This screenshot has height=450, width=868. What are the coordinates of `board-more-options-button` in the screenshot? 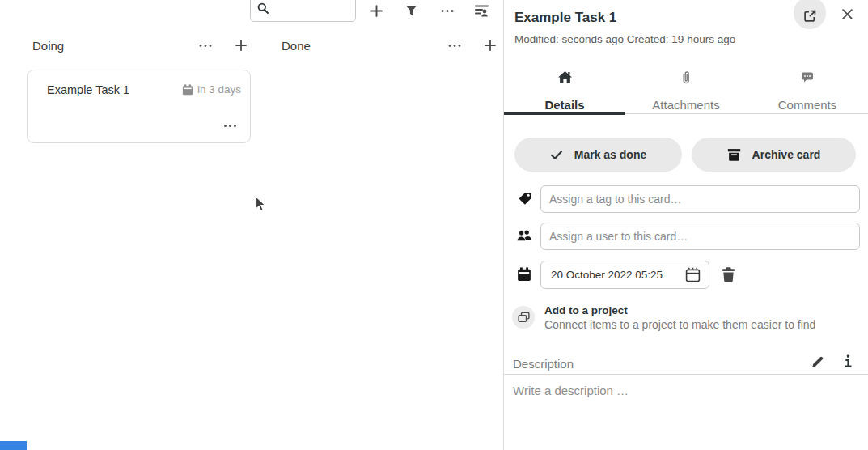 It's located at (447, 11).